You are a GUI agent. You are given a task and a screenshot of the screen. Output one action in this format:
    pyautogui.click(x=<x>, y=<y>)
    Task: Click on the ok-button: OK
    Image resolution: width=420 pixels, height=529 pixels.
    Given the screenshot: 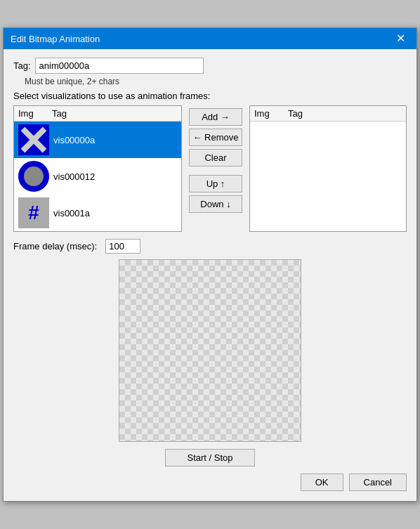 What is the action you would take?
    pyautogui.click(x=322, y=482)
    